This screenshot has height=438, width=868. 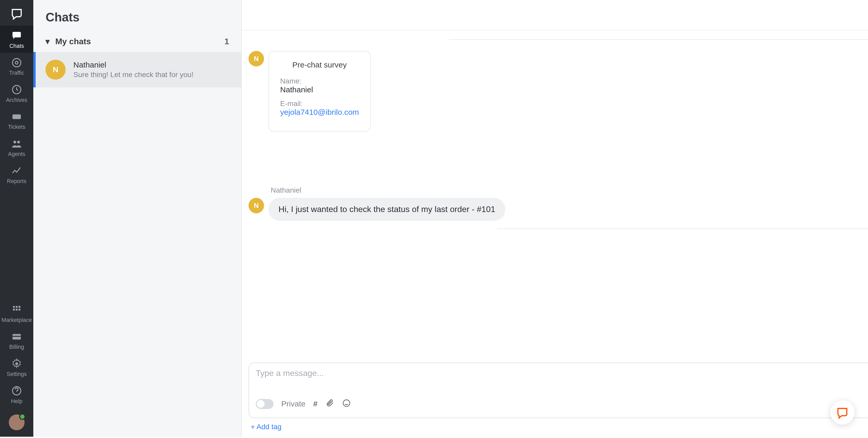 What do you see at coordinates (266, 427) in the screenshot?
I see `add-tag-link: + Add tag` at bounding box center [266, 427].